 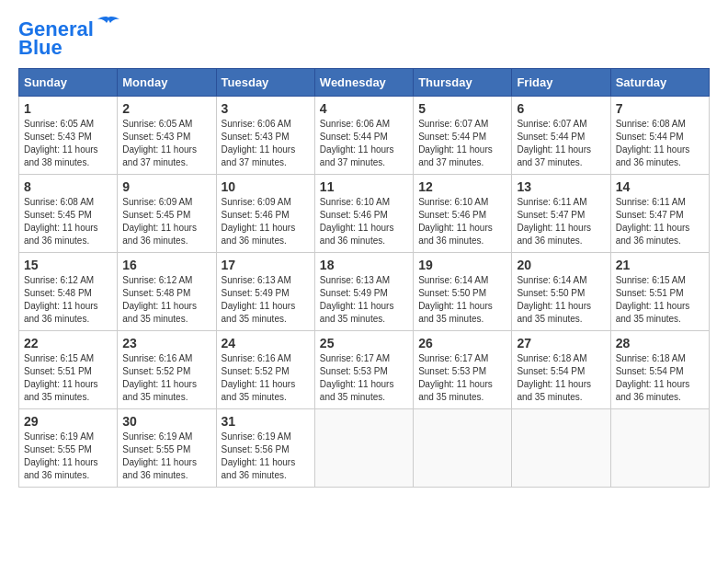 What do you see at coordinates (561, 265) in the screenshot?
I see `day-number: 20` at bounding box center [561, 265].